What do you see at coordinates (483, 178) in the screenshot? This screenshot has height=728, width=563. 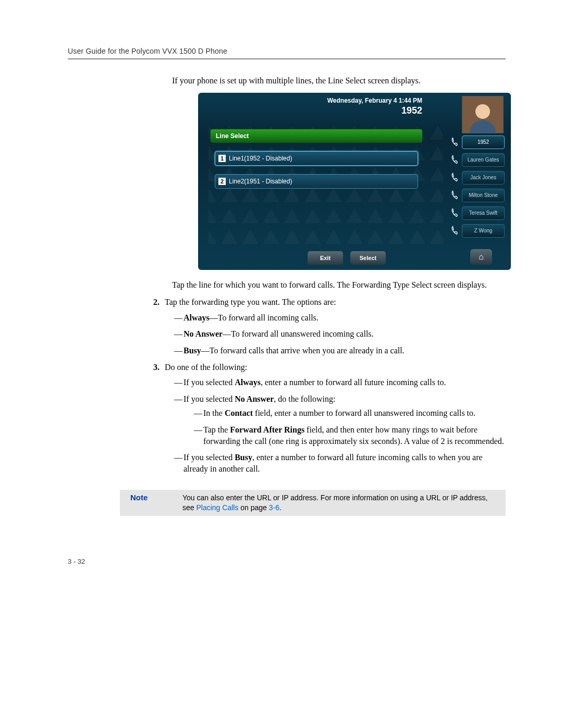 I see `speed-dial-jack-jones: Jack Jones` at bounding box center [483, 178].